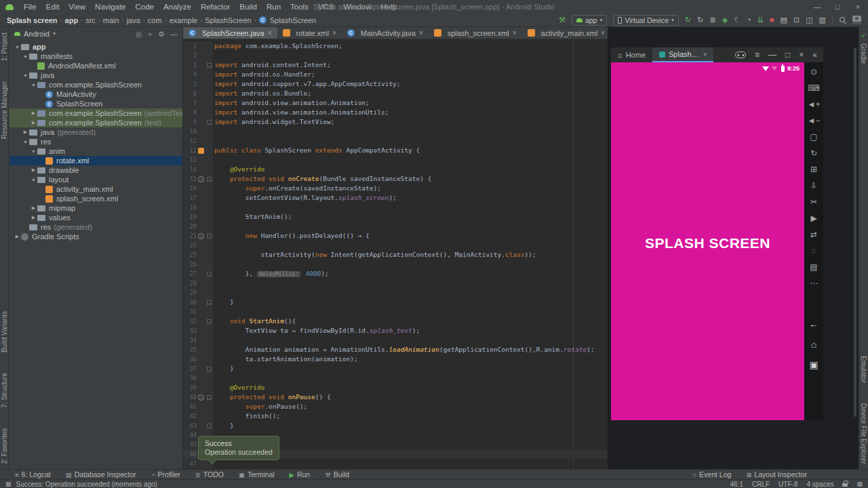 The image size is (868, 488). Describe the element at coordinates (210, 474) in the screenshot. I see `tool-window-button-todo: ≣TODO` at that location.